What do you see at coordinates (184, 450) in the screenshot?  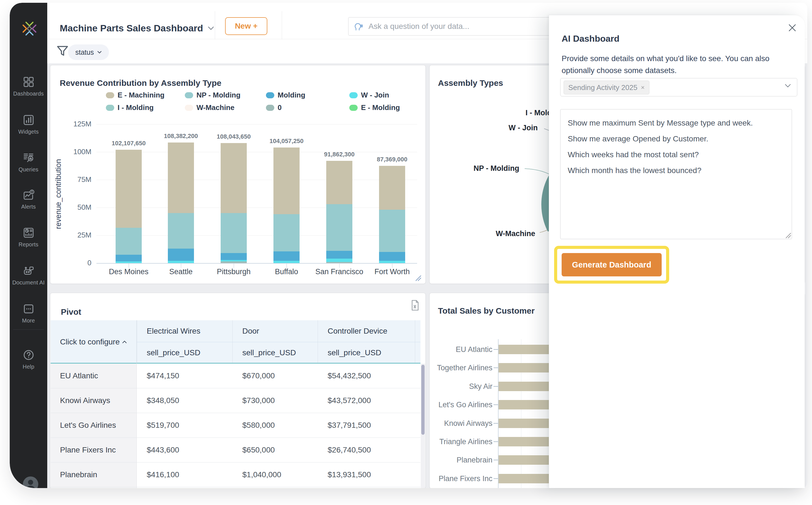 I see `pivot-cell: $443,600` at bounding box center [184, 450].